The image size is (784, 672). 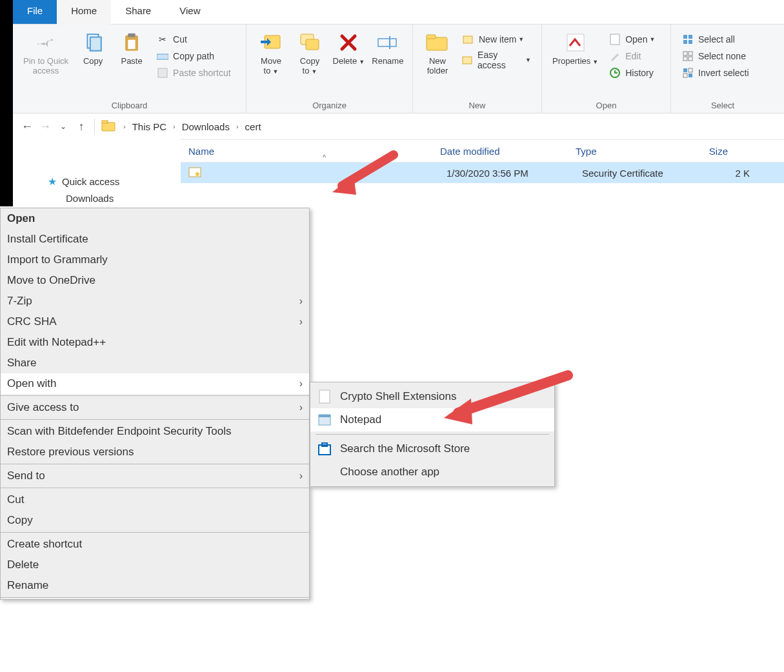 I want to click on navigation-pane: ★Quick access Downloads, so click(x=96, y=190).